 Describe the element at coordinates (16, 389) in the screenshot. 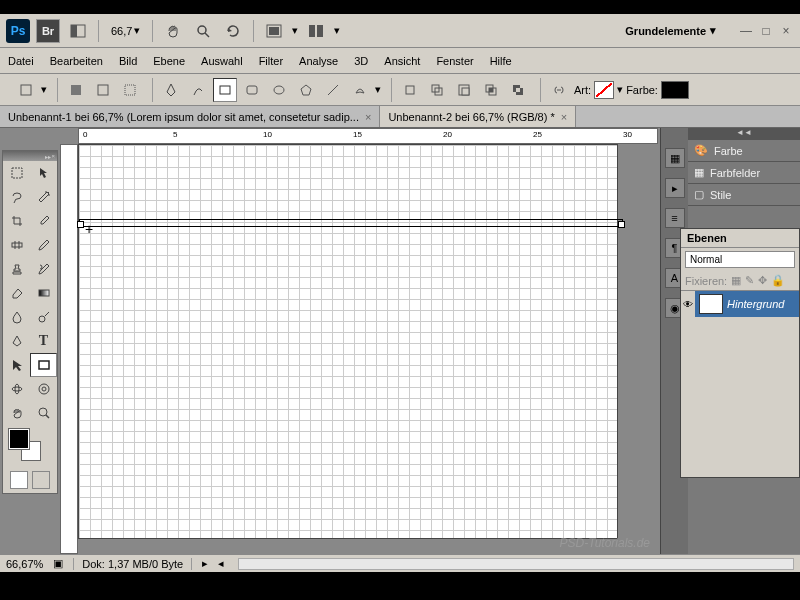

I see `3d-rotate-tool` at that location.